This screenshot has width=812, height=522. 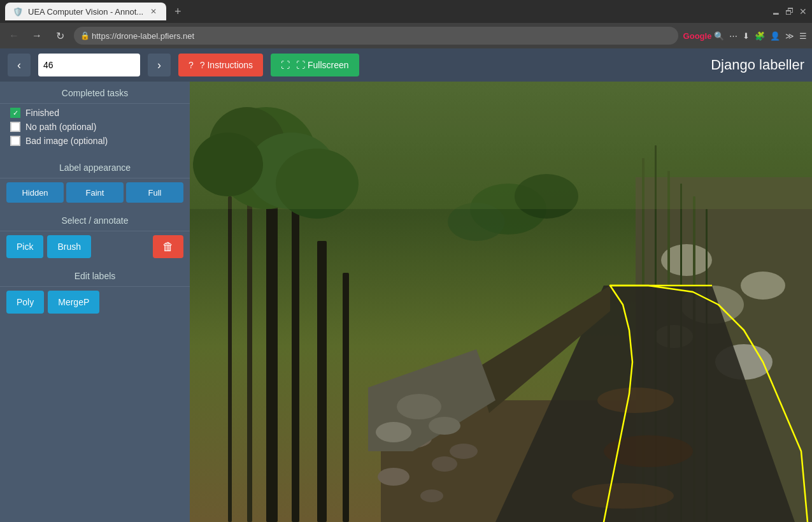 I want to click on address-right-controls: Google 🔍 ⋯ ⬇ 🧩 👤 ≫ ☰, so click(x=745, y=36).